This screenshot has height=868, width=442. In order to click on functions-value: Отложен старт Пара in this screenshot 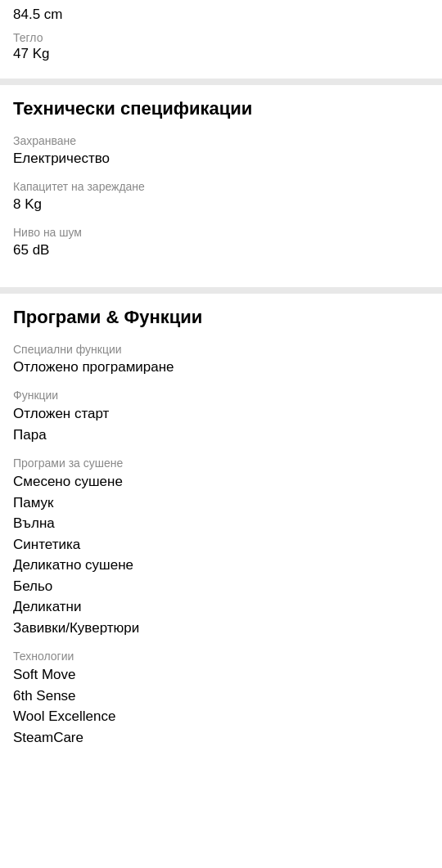, I will do `click(221, 424)`.